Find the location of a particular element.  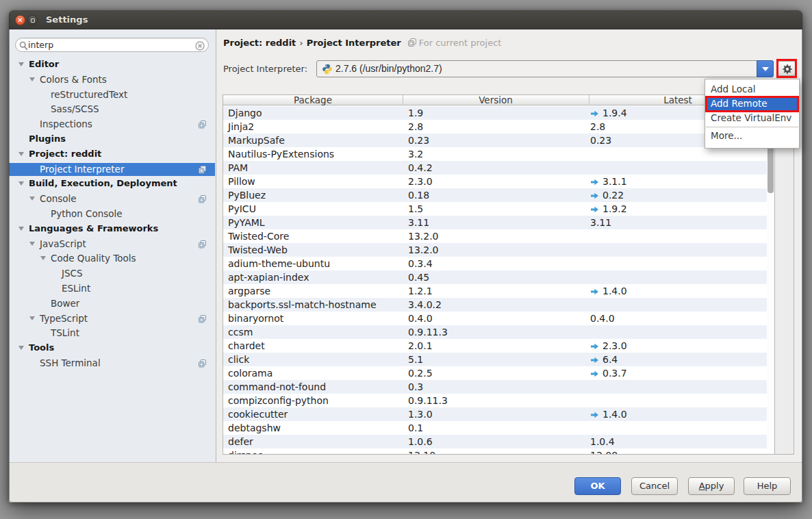

dialog-footer: OKCancelApplyHelp is located at coordinates (405, 482).